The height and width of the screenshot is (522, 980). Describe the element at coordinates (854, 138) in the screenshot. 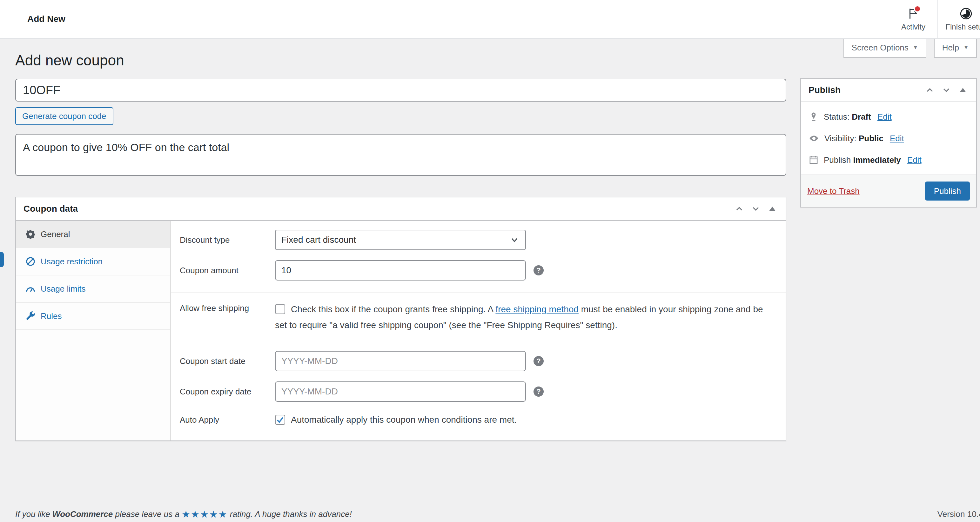

I see `visibility-text: Visibility: Public` at that location.